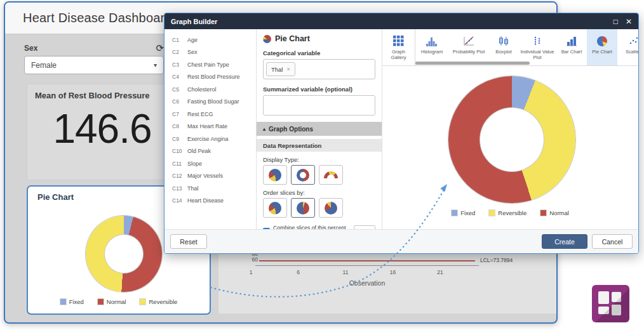 This screenshot has height=330, width=644. What do you see at coordinates (319, 160) in the screenshot?
I see `display-type-label: Display Type:` at bounding box center [319, 160].